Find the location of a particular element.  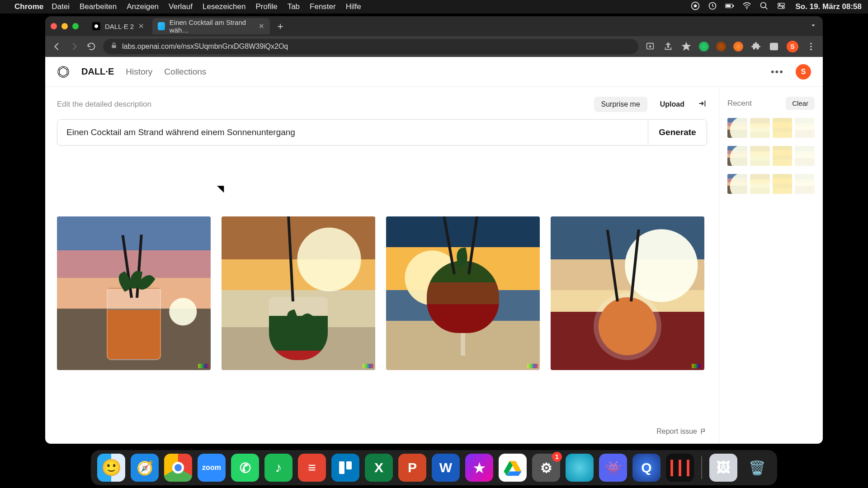

dock-drive-icon is located at coordinates (513, 468).